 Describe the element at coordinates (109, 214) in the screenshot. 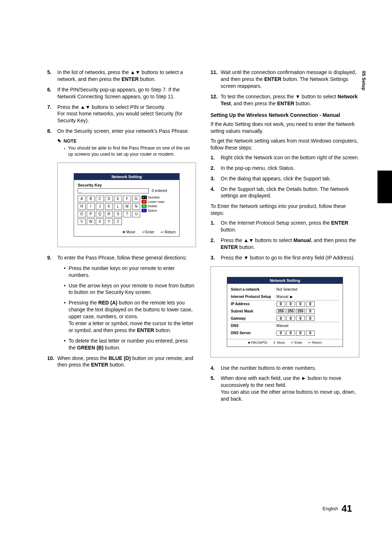

I see `keyboard-row: OPQRSTU` at that location.